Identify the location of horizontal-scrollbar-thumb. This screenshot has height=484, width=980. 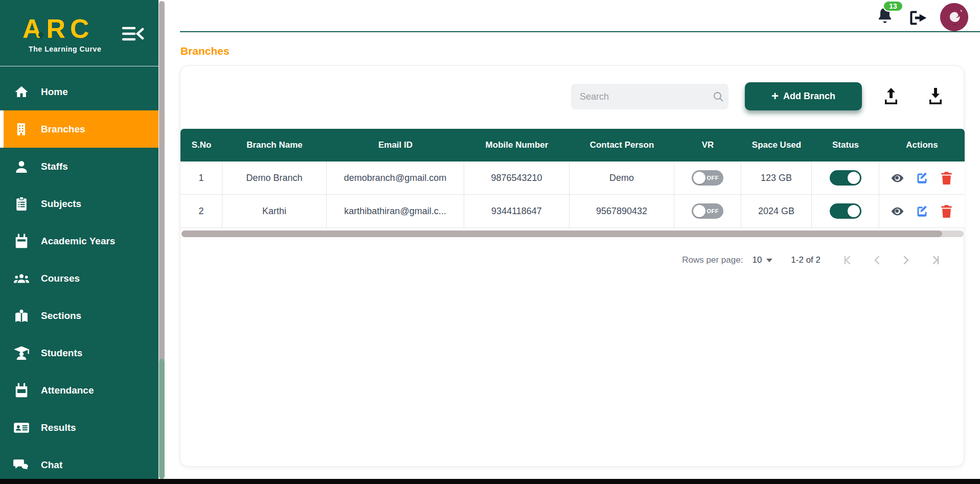
(562, 234).